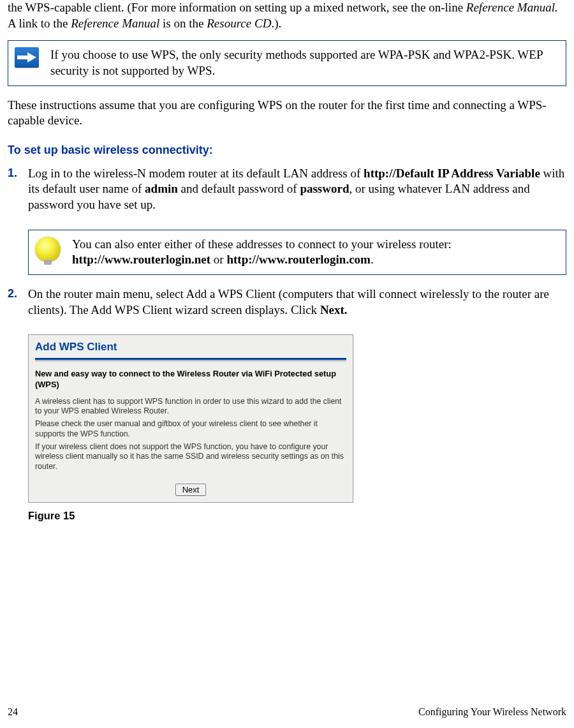 The height and width of the screenshot is (728, 574). I want to click on lightbulb-icon, so click(48, 249).